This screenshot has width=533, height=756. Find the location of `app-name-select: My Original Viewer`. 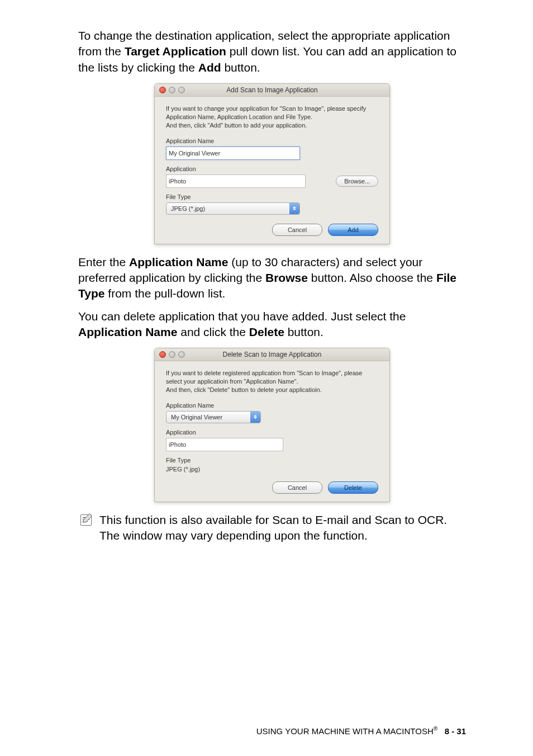

app-name-select: My Original Viewer is located at coordinates (213, 417).